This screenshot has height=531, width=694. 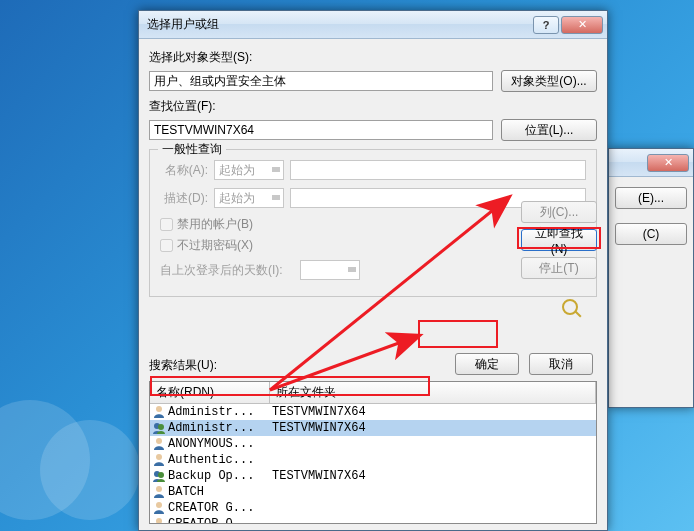 What do you see at coordinates (559, 212) in the screenshot?
I see `columns-button: 列(C)...` at bounding box center [559, 212].